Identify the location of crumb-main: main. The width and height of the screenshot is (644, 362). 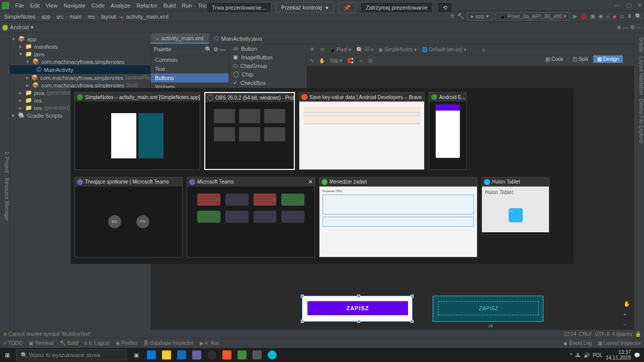
(75, 17).